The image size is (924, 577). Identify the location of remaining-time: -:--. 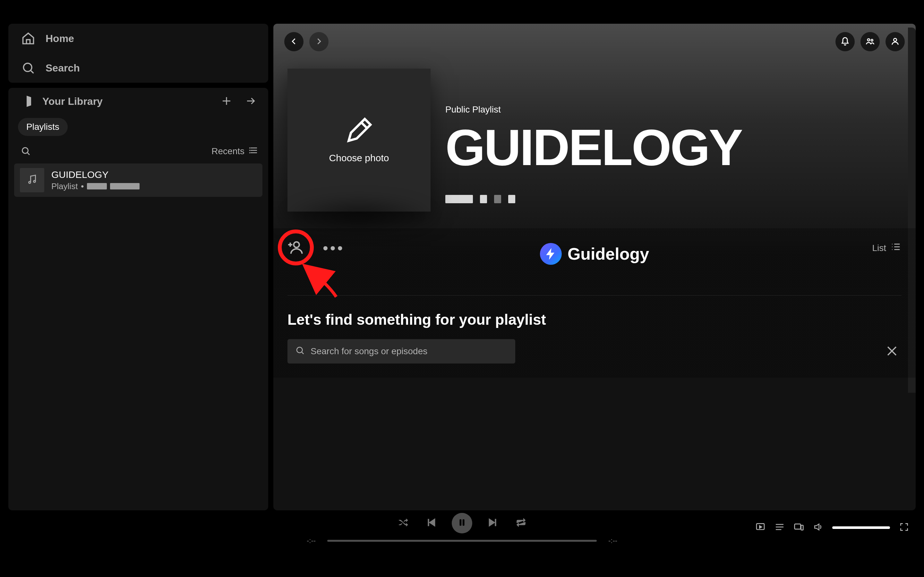
(613, 541).